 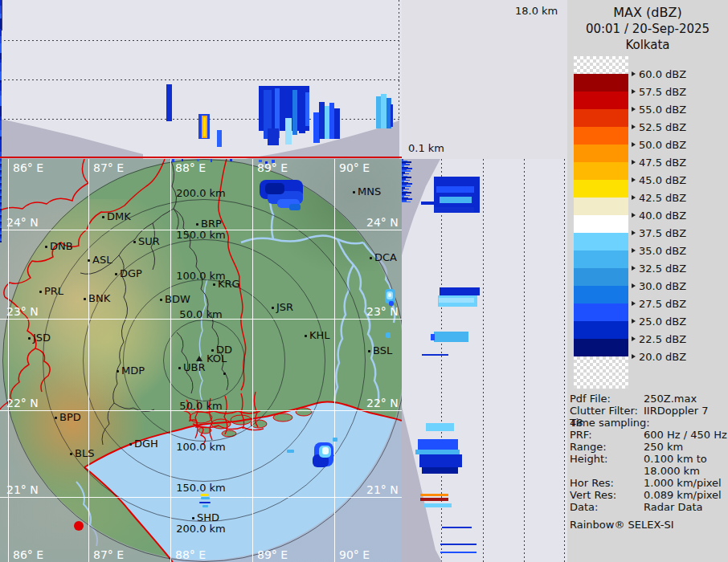 I want to click on dbz-tick: 50.0 dBZ, so click(x=659, y=145).